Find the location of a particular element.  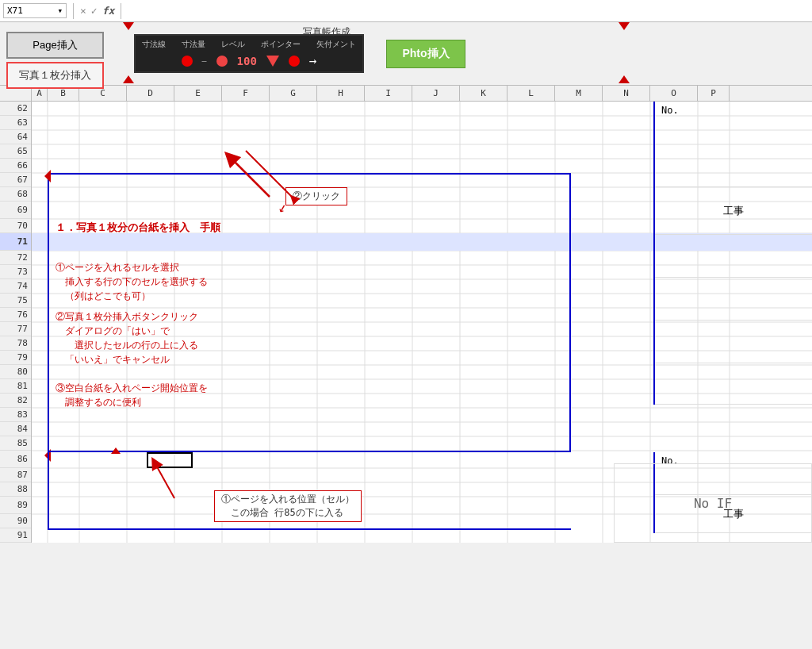

corner-marker-top2 is located at coordinates (624, 26).